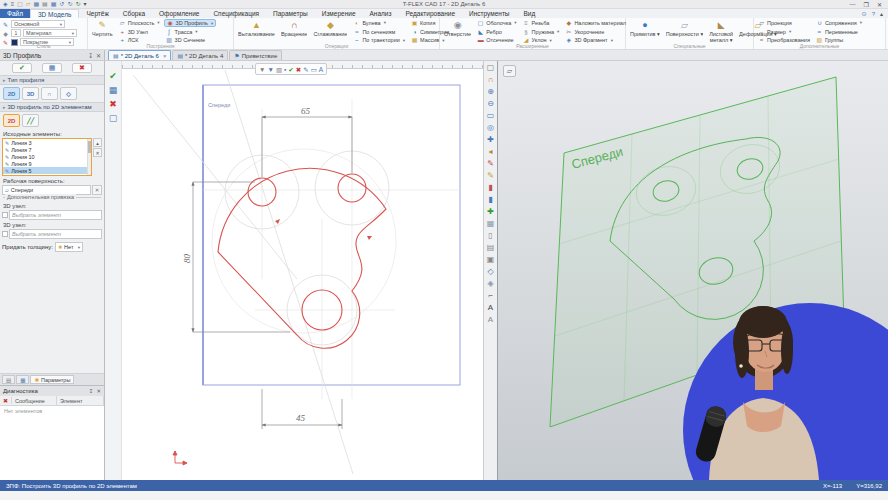  I want to click on ribbon-button-plane: ▱Плоскость▾, so click(140, 23).